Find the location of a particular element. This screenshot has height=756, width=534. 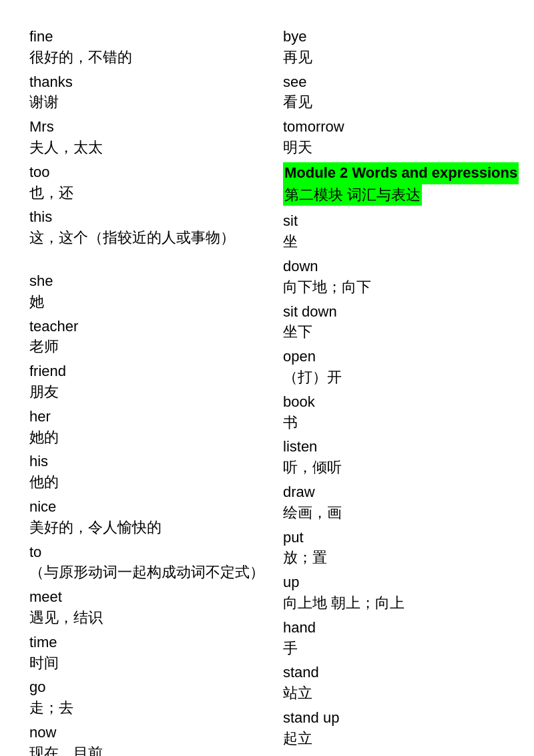

list-item: meet遇见，结识 is located at coordinates (156, 608).